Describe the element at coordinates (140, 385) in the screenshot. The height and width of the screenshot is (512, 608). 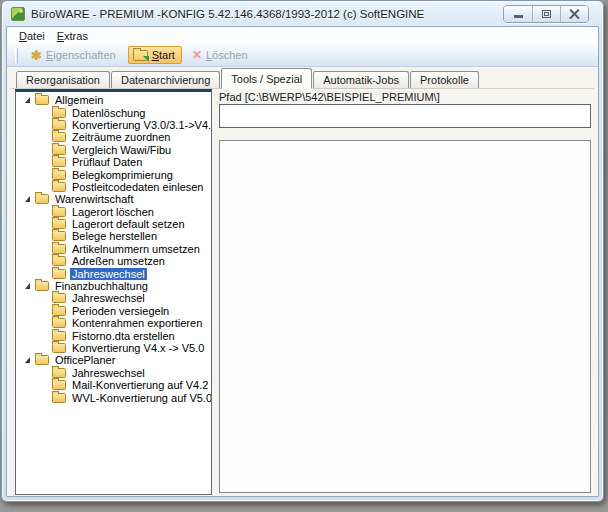
I see `tree-item-label: Mail-Konvertierung auf V4.2` at that location.